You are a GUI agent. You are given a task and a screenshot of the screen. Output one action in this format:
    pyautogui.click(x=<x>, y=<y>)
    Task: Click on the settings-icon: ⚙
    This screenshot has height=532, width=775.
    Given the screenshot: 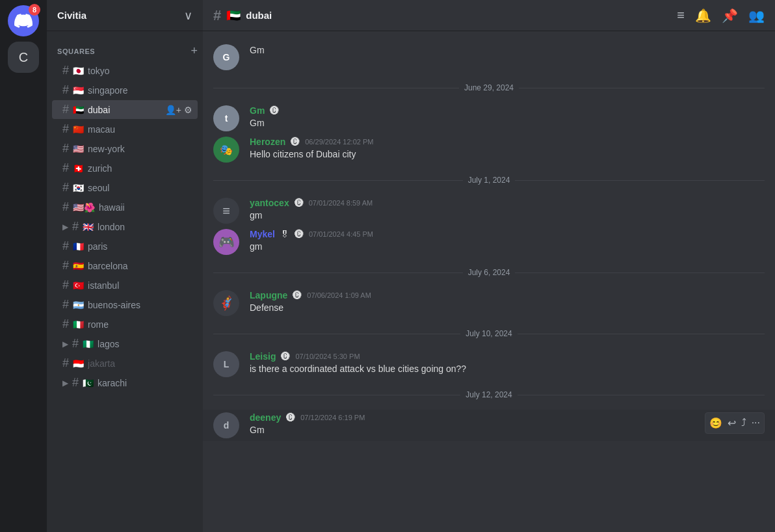 What is the action you would take?
    pyautogui.click(x=189, y=110)
    